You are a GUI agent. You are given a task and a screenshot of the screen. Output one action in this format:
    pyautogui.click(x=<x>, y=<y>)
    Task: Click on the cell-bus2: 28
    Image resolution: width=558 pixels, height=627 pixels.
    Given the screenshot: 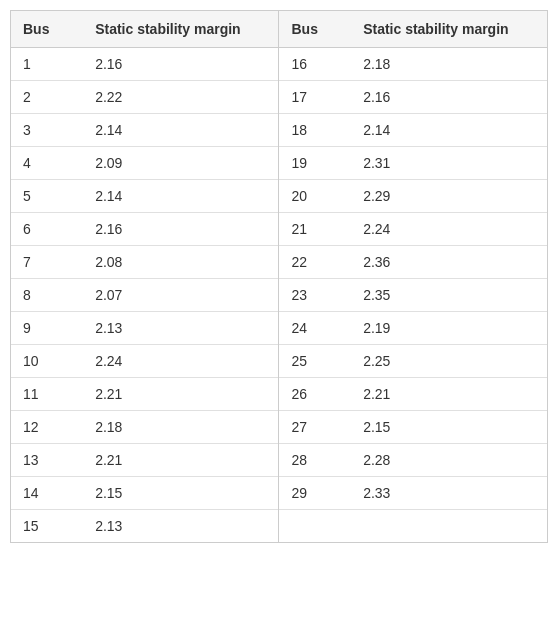 What is the action you would take?
    pyautogui.click(x=315, y=460)
    